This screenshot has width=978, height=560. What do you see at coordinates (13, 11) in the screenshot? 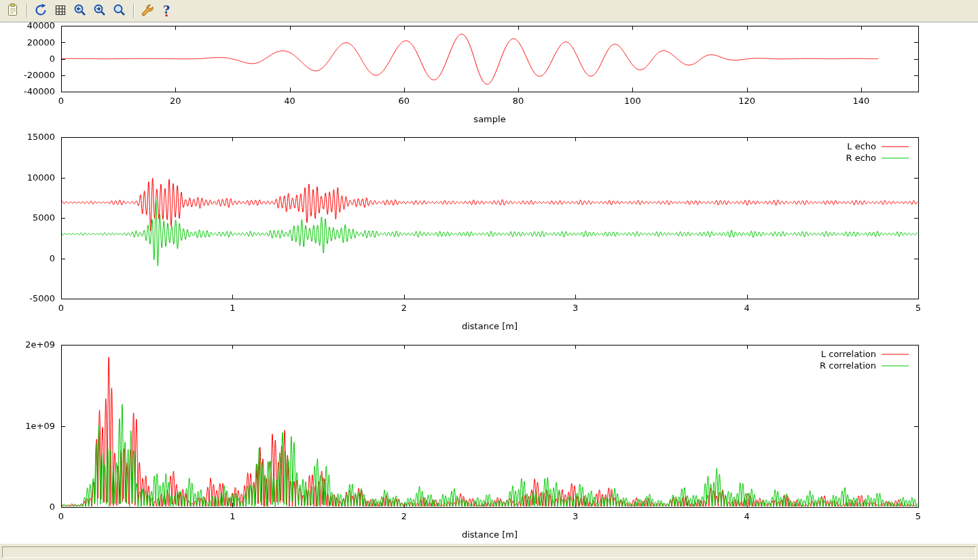
I see `copy-button` at bounding box center [13, 11].